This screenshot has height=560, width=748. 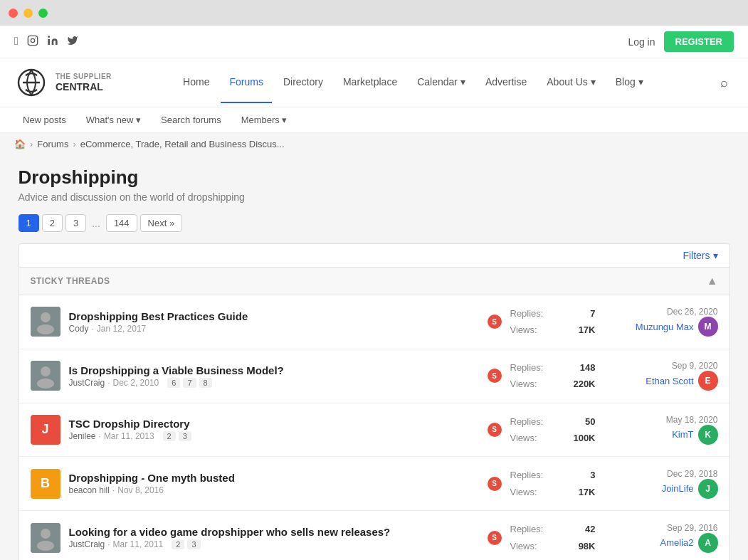 I want to click on last-user: Amelia2 A, so click(x=661, y=543).